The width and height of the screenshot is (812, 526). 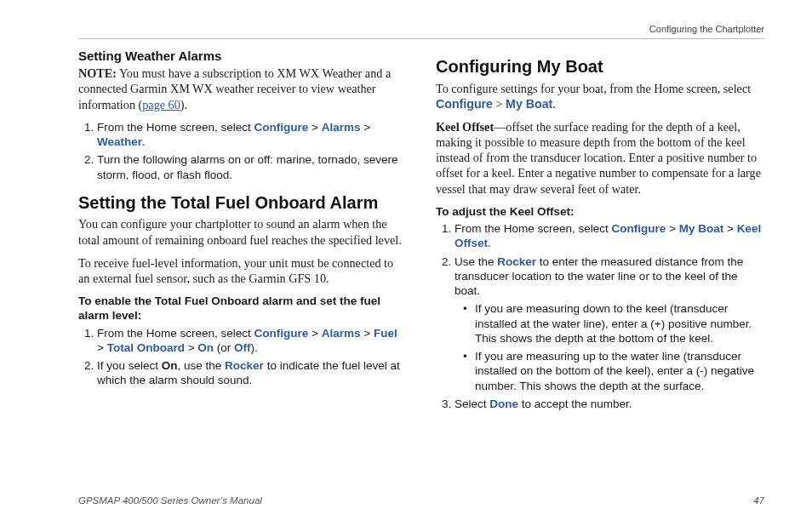 I want to click on heading-fuel-alarm: Setting the Total Fuel Onboard Alarm, so click(x=243, y=203).